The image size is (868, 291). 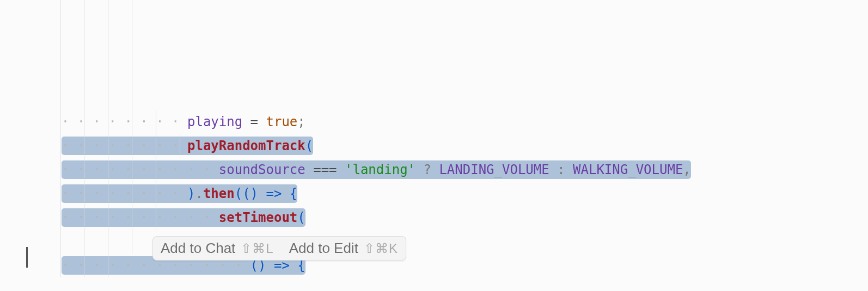 I want to click on add-to-chat-button: Add to Chat ⇧⌘L, so click(x=217, y=248).